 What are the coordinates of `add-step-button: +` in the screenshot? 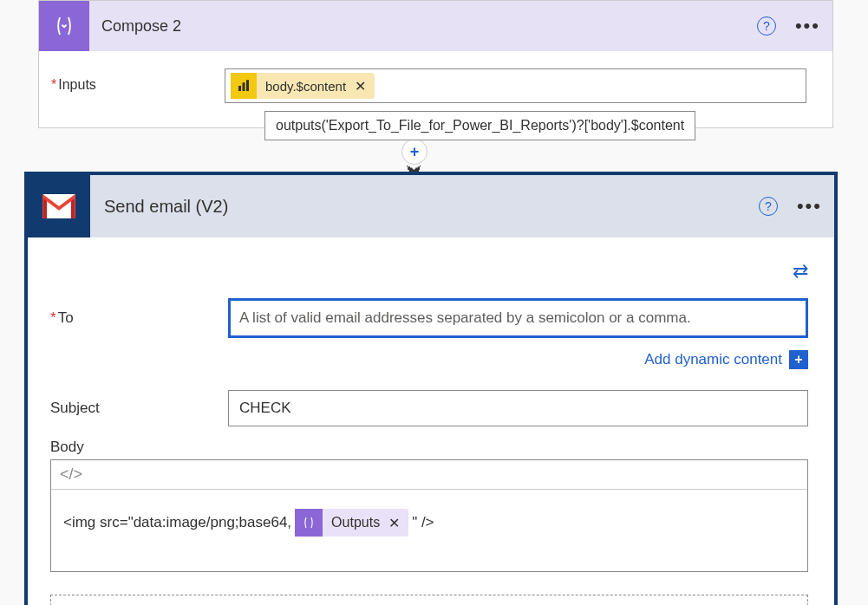 It's located at (414, 152).